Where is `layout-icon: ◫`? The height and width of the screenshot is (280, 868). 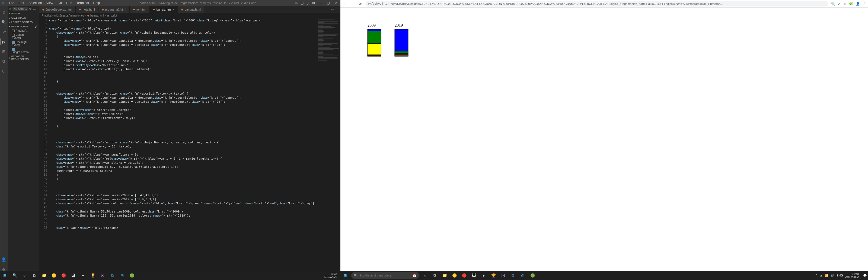 layout-icon: ◫ is located at coordinates (302, 3).